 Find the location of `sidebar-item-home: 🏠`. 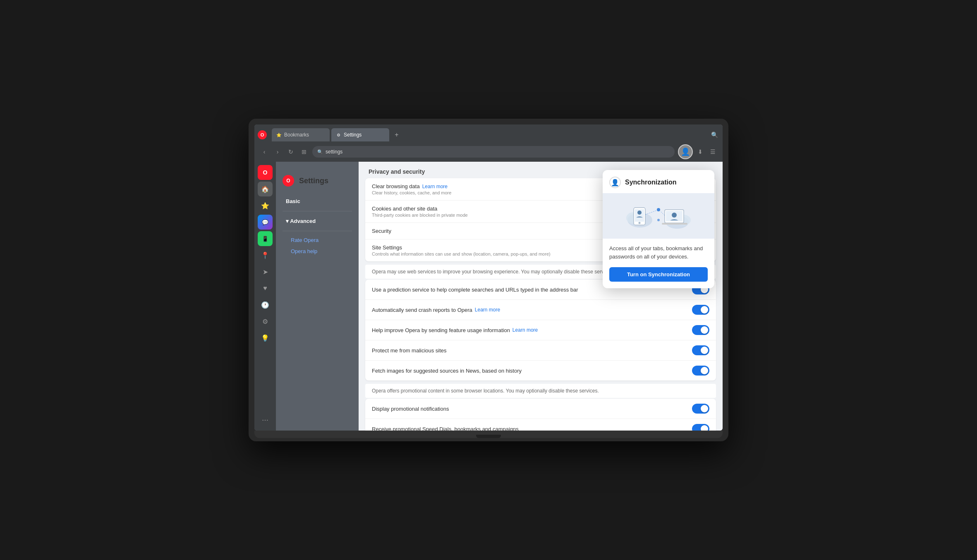

sidebar-item-home: 🏠 is located at coordinates (265, 189).